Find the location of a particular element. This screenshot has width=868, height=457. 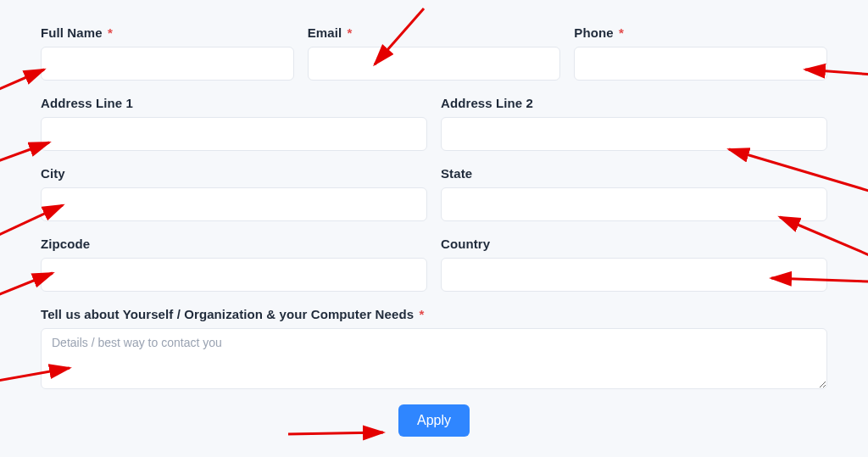

label-email-text: Email is located at coordinates (326, 32).